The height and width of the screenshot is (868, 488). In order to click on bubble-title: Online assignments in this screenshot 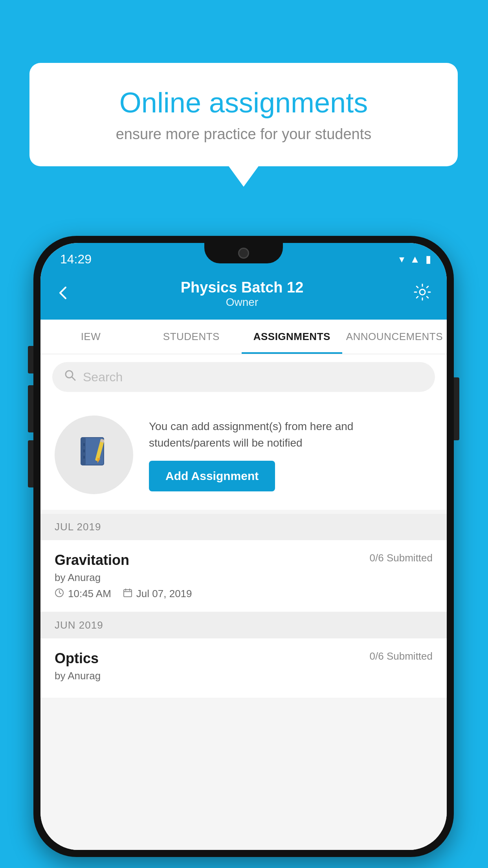, I will do `click(244, 103)`.